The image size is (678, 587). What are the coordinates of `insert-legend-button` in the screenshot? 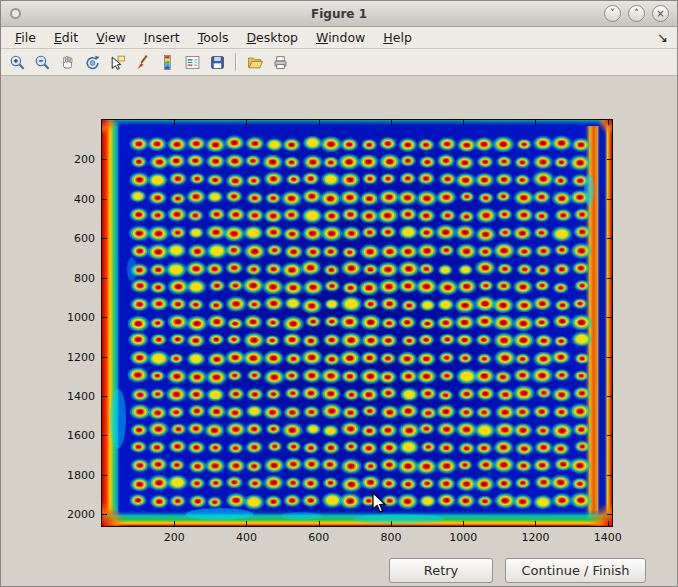 It's located at (192, 62).